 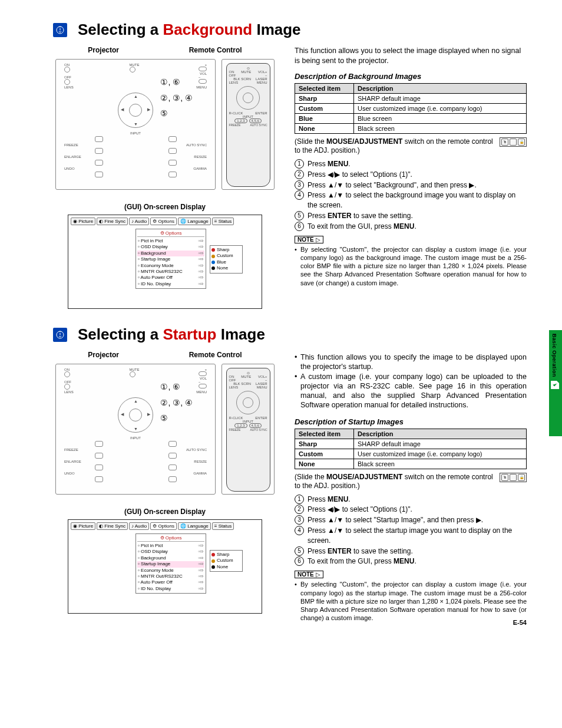 What do you see at coordinates (190, 29) in the screenshot?
I see `section-title: Selecting a Background Image` at bounding box center [190, 29].